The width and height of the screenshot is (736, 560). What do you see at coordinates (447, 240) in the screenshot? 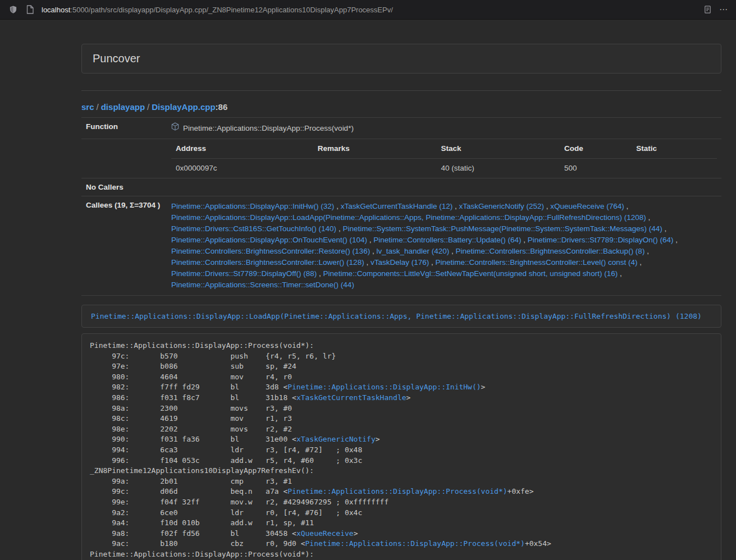
I see `callee-link: Pinetime::Controllers::Battery::Update()…` at bounding box center [447, 240].